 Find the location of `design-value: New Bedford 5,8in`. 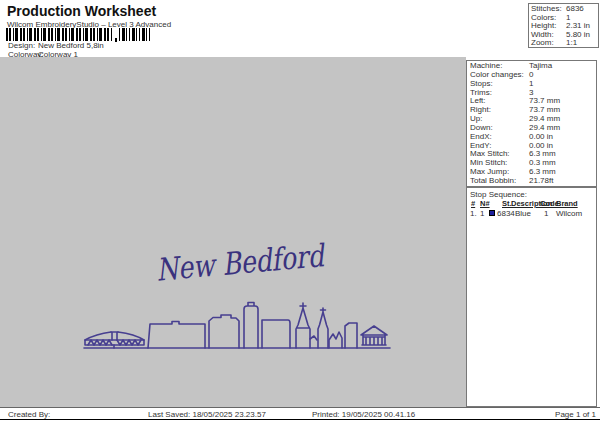

design-value: New Bedford 5,8in is located at coordinates (71, 46).